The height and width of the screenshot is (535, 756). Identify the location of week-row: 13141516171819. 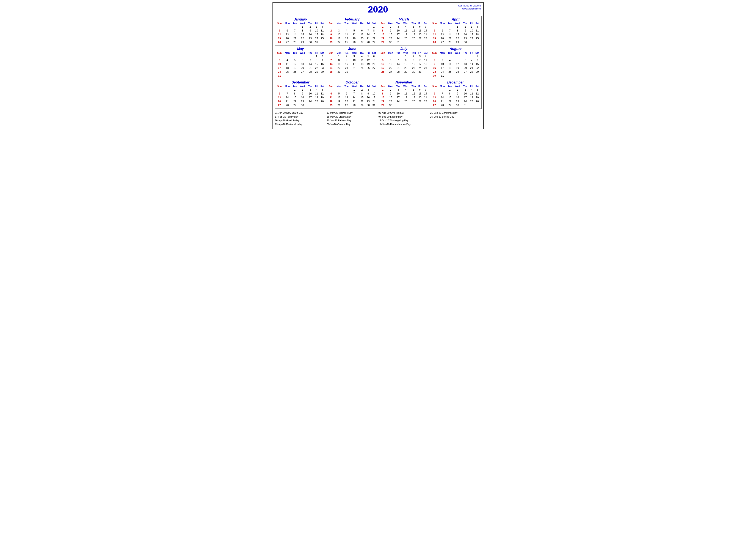
(456, 98).